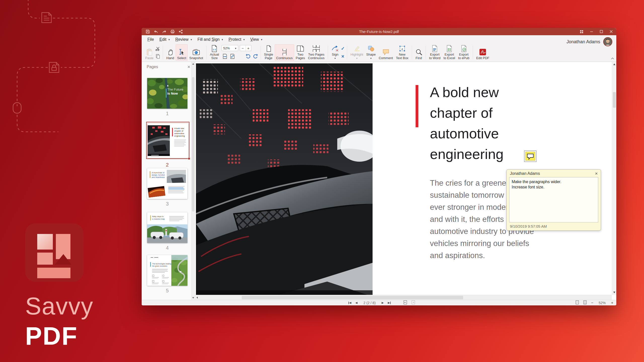 Image resolution: width=644 pixels, height=362 pixels. I want to click on shape-button: Shape▾, so click(371, 52).